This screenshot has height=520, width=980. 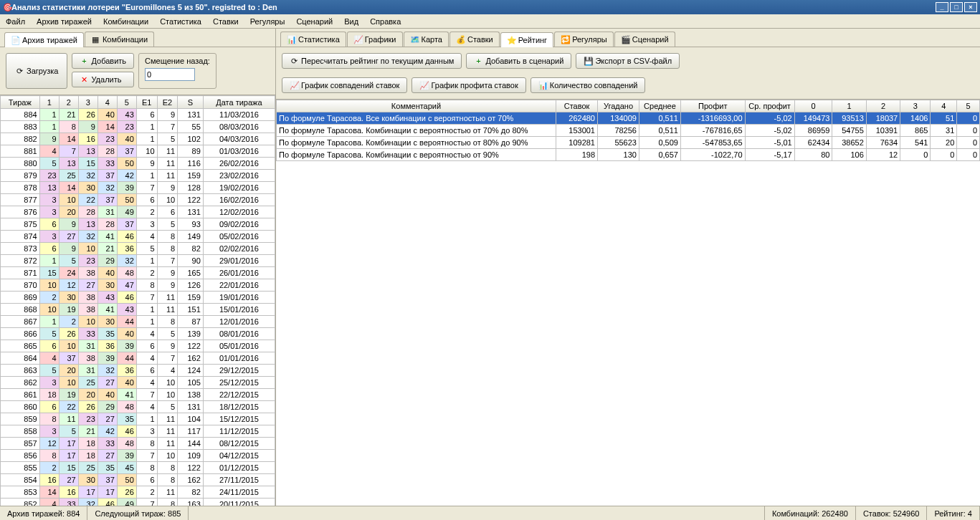 I want to click on close-button: ×, so click(x=971, y=7).